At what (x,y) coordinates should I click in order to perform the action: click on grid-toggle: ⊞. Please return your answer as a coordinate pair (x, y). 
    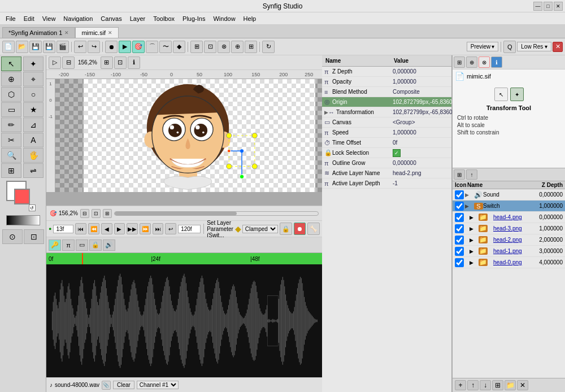
    Looking at the image, I should click on (197, 47).